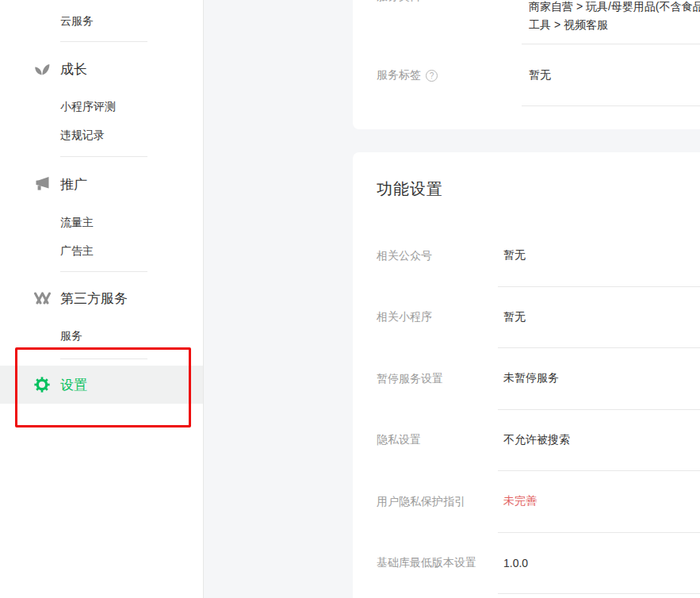 The image size is (700, 598). What do you see at coordinates (42, 298) in the screenshot?
I see `third-party-icon` at bounding box center [42, 298].